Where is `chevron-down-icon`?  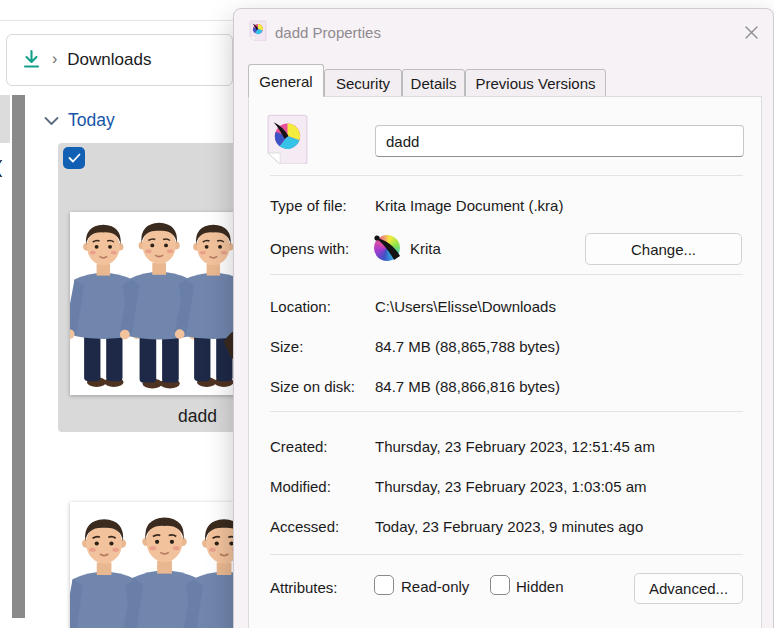
chevron-down-icon is located at coordinates (52, 121).